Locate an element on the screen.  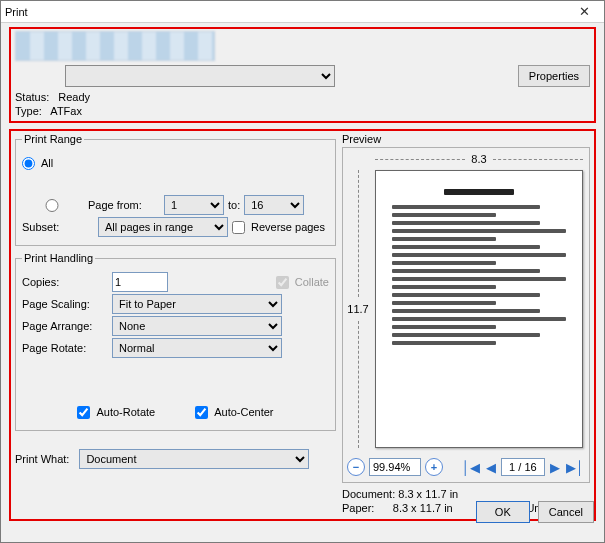
auto-center-label: Auto-Center is located at coordinates (244, 412).